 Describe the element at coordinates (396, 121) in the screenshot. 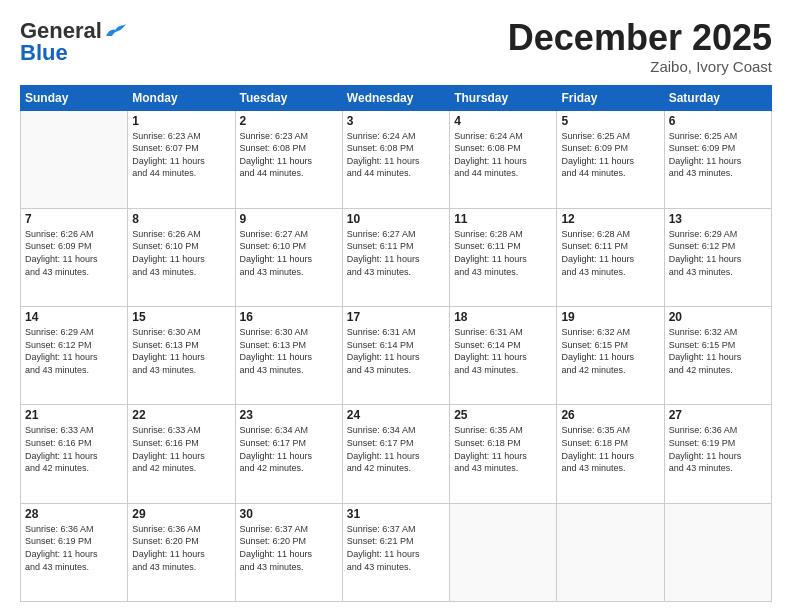

I see `day-number: 3` at that location.